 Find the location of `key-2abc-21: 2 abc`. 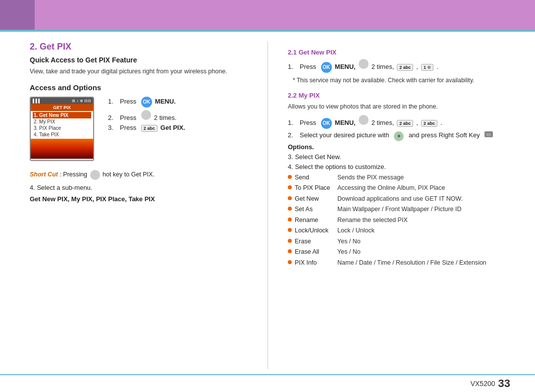

key-2abc-21: 2 abc is located at coordinates (405, 67).